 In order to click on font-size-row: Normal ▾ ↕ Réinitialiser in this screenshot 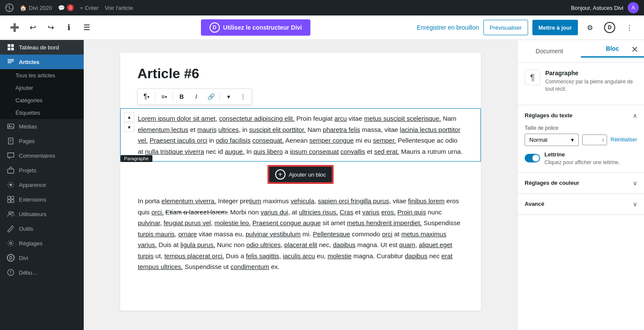, I will do `click(581, 140)`.